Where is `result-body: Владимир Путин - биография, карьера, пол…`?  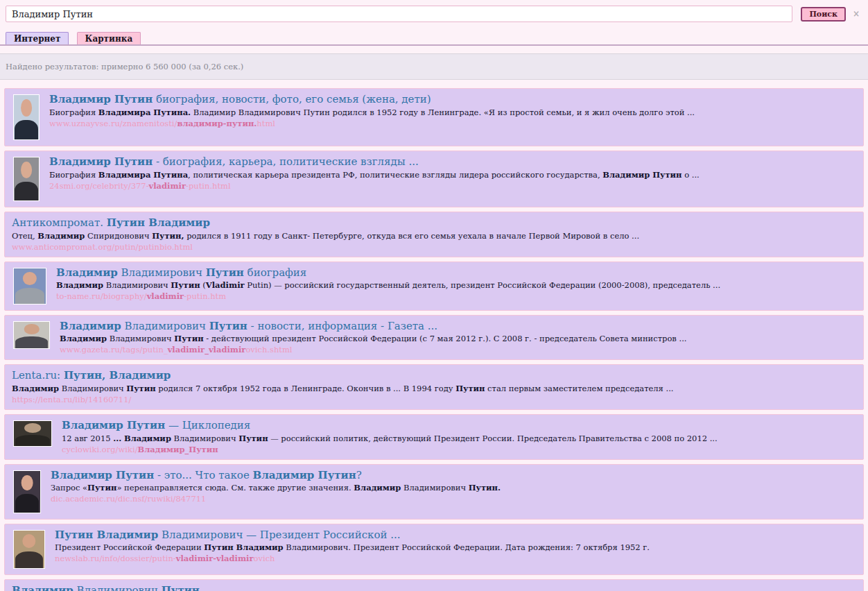 result-body: Владимир Путин - биография, карьера, пол… is located at coordinates (374, 173).